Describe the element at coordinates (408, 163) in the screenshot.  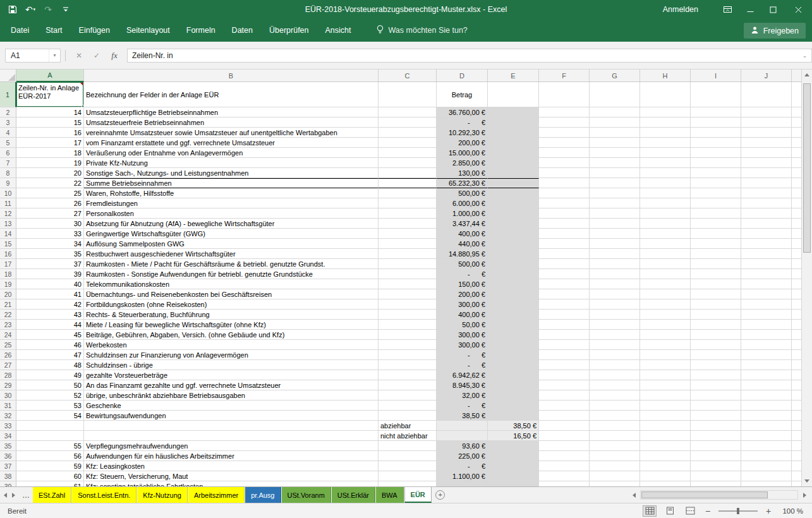
I see `cell-C7` at that location.